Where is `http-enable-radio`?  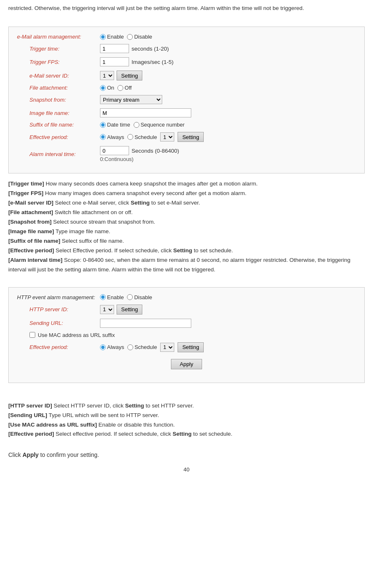
http-enable-radio is located at coordinates (103, 297).